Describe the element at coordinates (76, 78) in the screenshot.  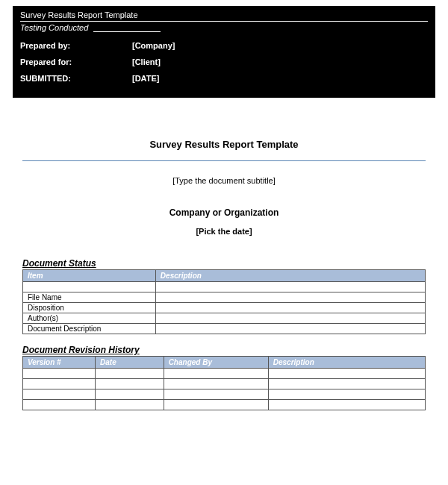
I see `submitted-label: SUBMITTED:` at that location.